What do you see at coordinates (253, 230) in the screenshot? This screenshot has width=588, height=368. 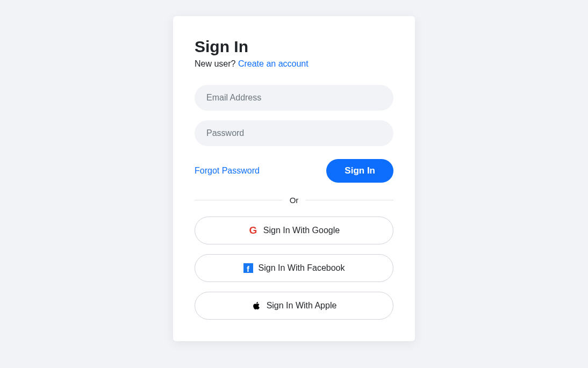 I see `google-icon: G` at bounding box center [253, 230].